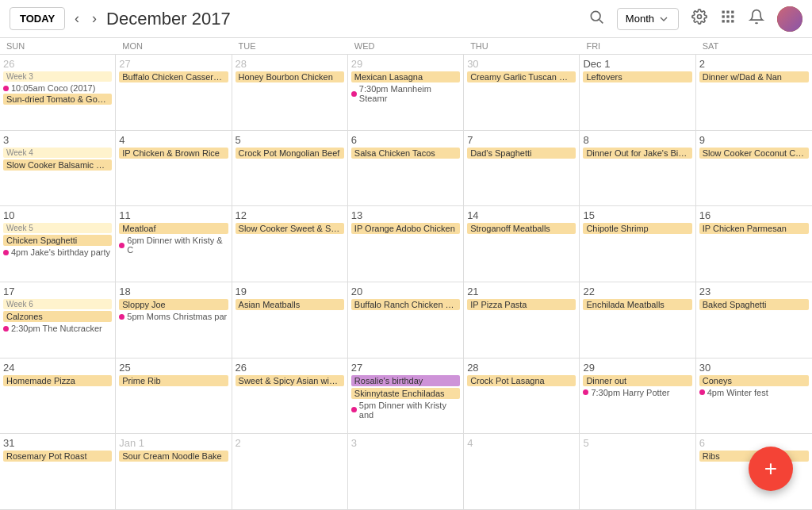 This screenshot has height=510, width=812. What do you see at coordinates (174, 168) in the screenshot?
I see `day-cell: 4IP Chicken & Brown Rice` at bounding box center [174, 168].